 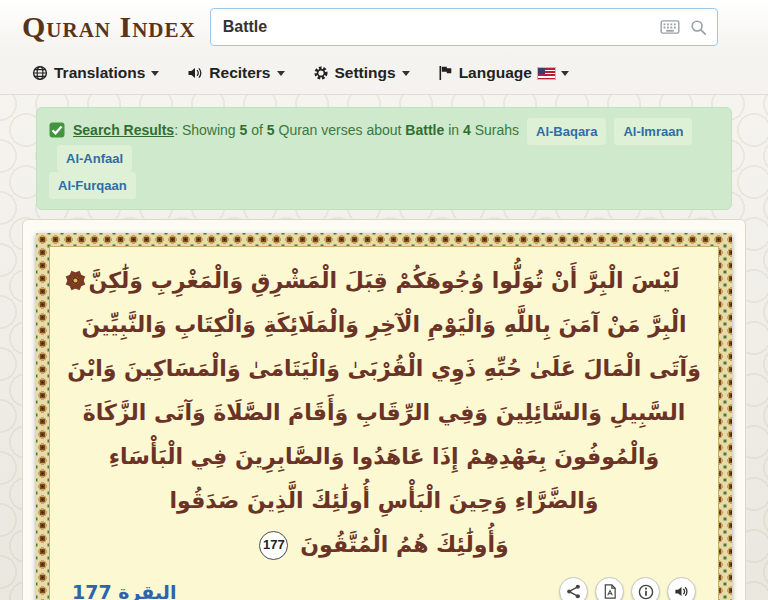 I want to click on verse-actions, so click(x=628, y=588).